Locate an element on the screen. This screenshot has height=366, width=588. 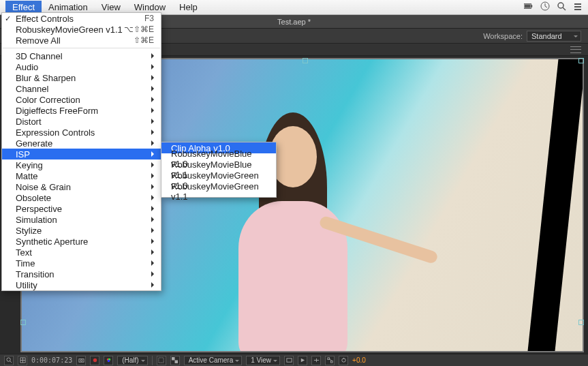
exposure-value: +0.0 is located at coordinates (359, 360).